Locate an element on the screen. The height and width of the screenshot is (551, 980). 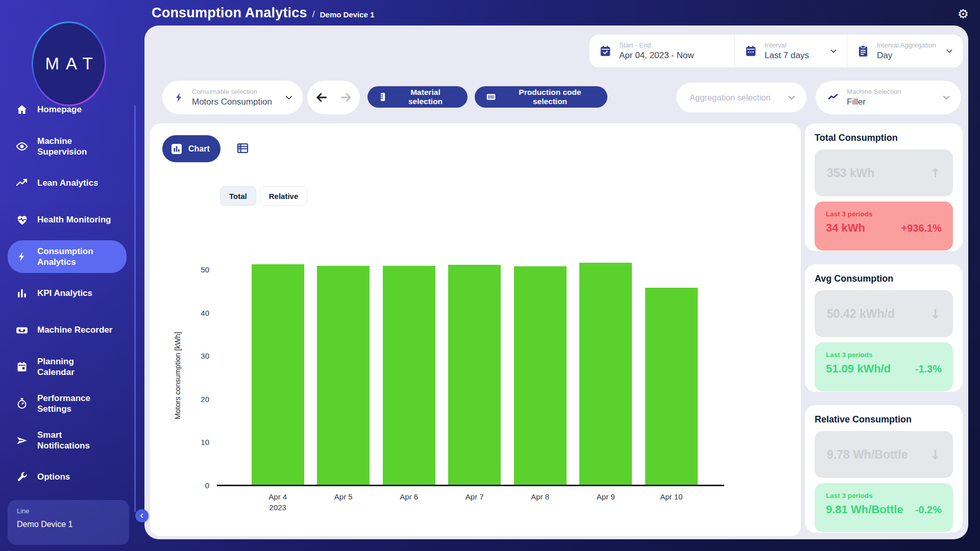
sidebar-item-label: KPI Analytics is located at coordinates (65, 293).